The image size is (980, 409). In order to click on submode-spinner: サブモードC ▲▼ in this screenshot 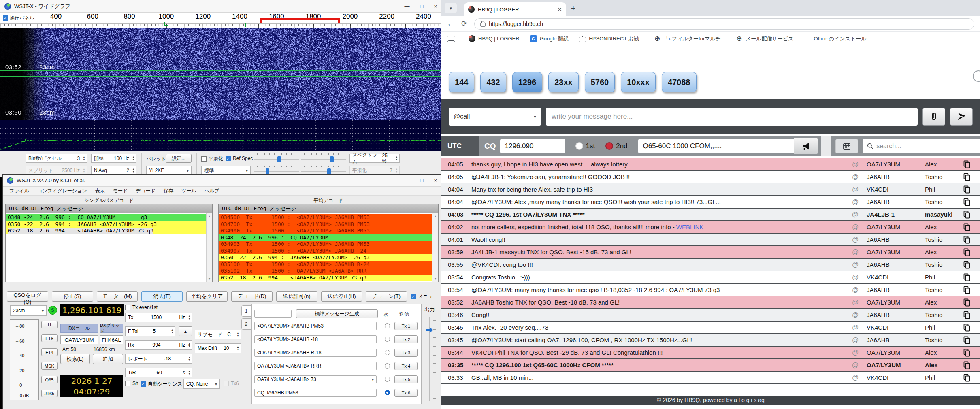, I will do `click(218, 334)`.